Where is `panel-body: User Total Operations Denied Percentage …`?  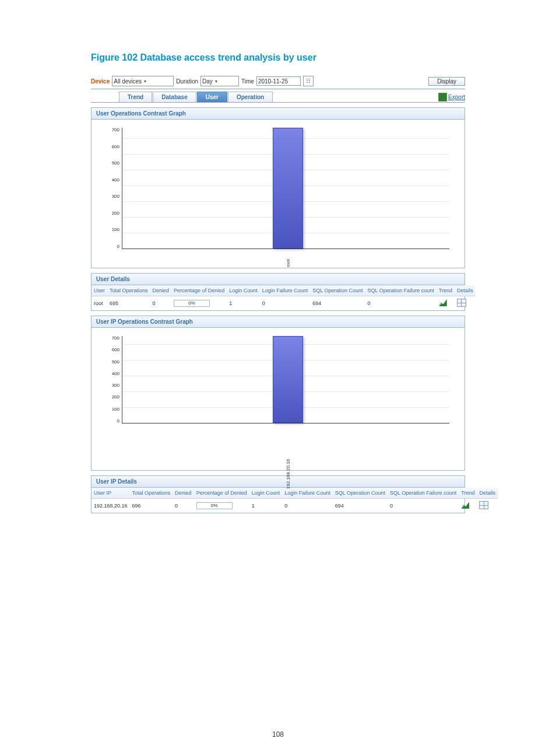 panel-body: User Total Operations Denied Percentage … is located at coordinates (278, 298).